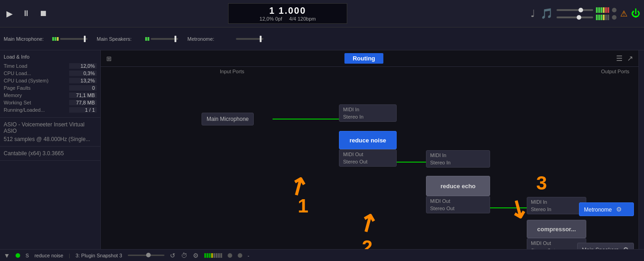 This screenshot has width=644, height=261. I want to click on plugin-block-reduce-noise: reduce noise, so click(368, 140).